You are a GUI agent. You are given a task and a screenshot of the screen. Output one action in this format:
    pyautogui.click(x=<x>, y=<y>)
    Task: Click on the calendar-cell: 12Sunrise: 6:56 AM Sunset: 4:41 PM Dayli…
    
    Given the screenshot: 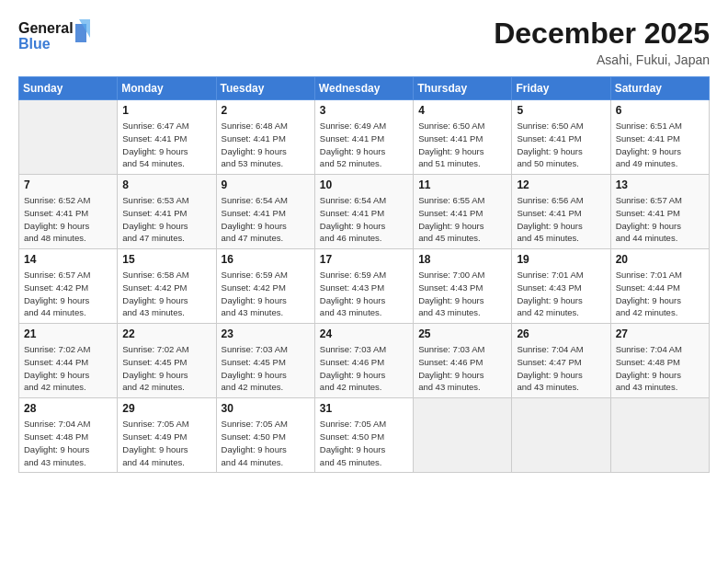 What is the action you would take?
    pyautogui.click(x=561, y=212)
    